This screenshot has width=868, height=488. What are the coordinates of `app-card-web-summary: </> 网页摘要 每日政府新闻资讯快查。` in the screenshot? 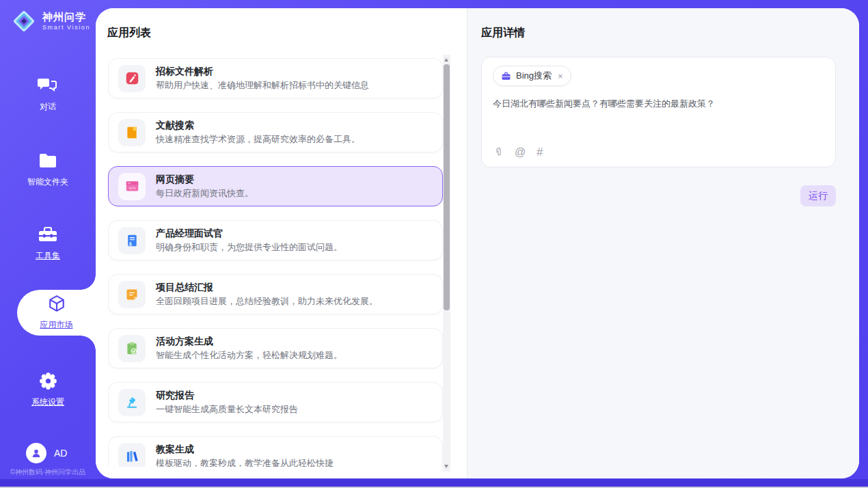 It's located at (275, 186).